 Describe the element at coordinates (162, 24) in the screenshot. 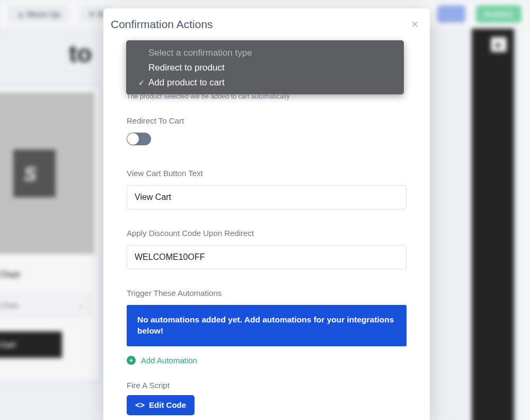

I see `modal-title: Confirmation Actions` at that location.